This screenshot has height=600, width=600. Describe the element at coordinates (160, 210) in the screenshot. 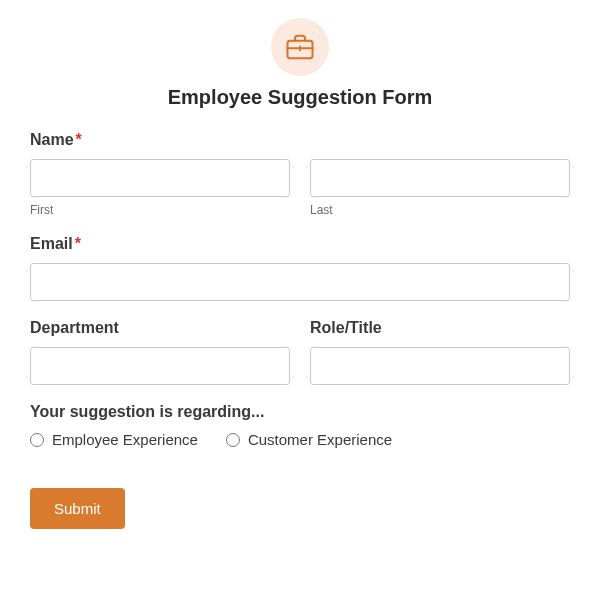

I see `first-sublabel: First` at that location.